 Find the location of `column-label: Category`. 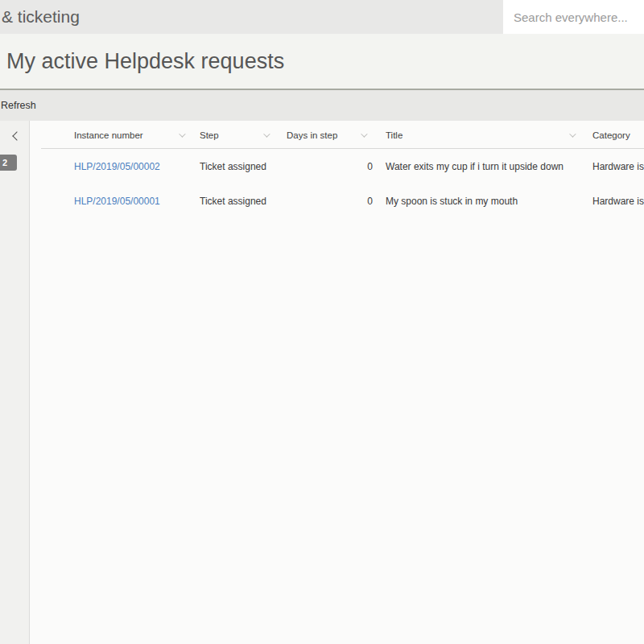

column-label: Category is located at coordinates (612, 135).